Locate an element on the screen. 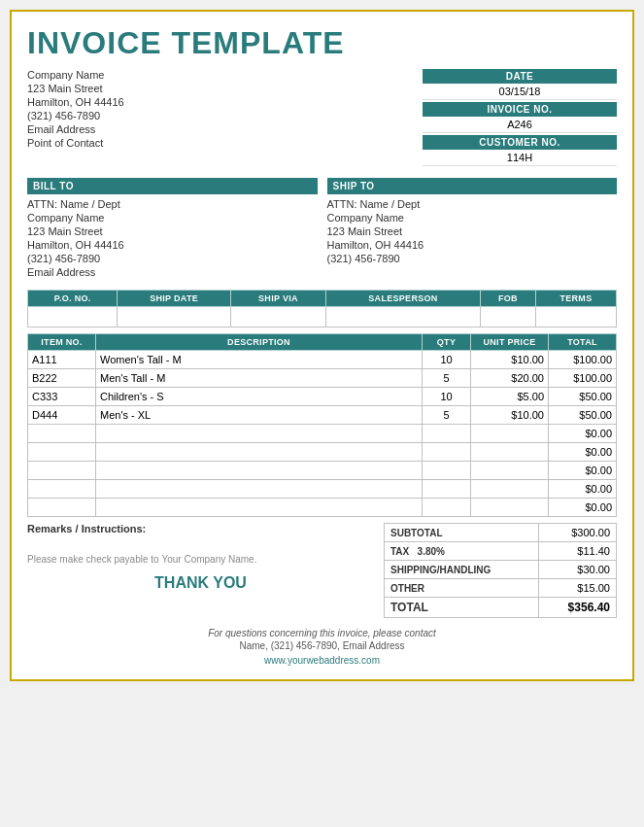  ship-phone: (321) 456-7890 is located at coordinates (472, 258).